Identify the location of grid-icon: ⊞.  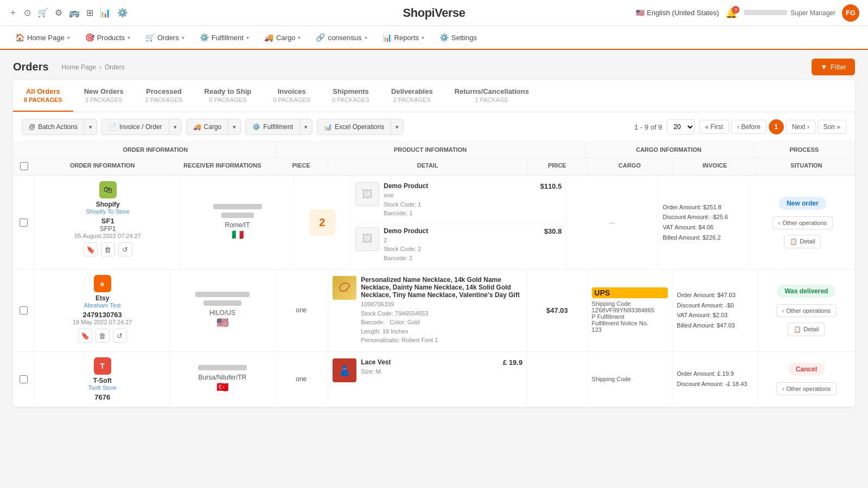
(90, 13).